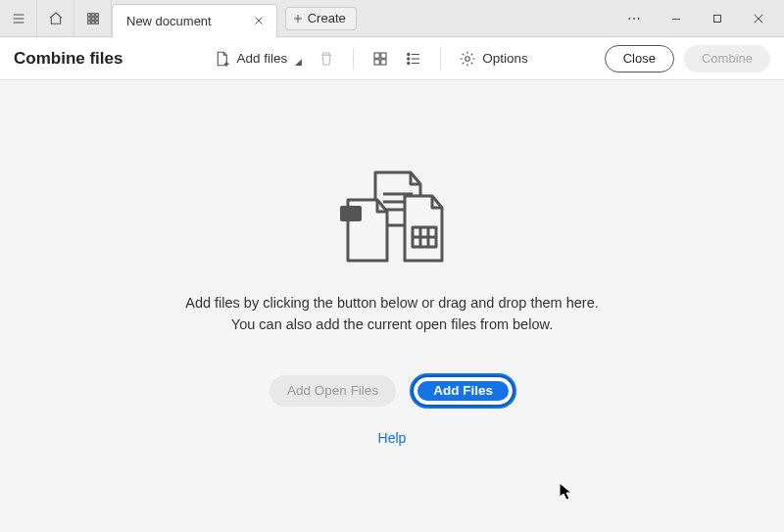 The height and width of the screenshot is (532, 784). What do you see at coordinates (414, 59) in the screenshot?
I see `list-view-tool` at bounding box center [414, 59].